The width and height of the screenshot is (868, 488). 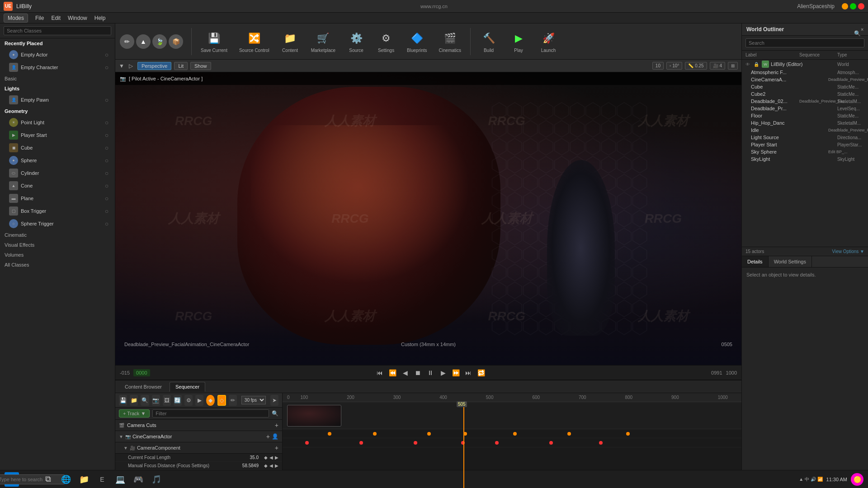 I want to click on focus-prev-key: ◀, so click(x=271, y=465).